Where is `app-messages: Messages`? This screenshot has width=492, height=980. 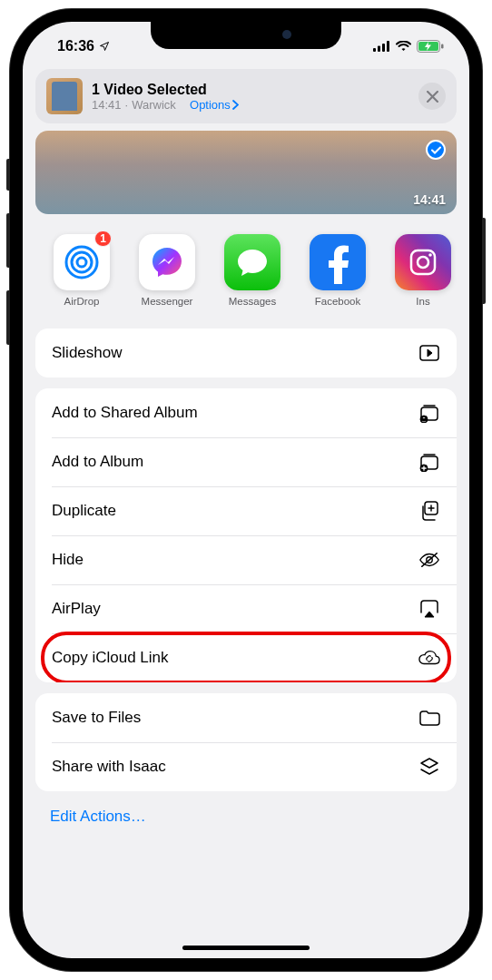 app-messages: Messages is located at coordinates (252, 270).